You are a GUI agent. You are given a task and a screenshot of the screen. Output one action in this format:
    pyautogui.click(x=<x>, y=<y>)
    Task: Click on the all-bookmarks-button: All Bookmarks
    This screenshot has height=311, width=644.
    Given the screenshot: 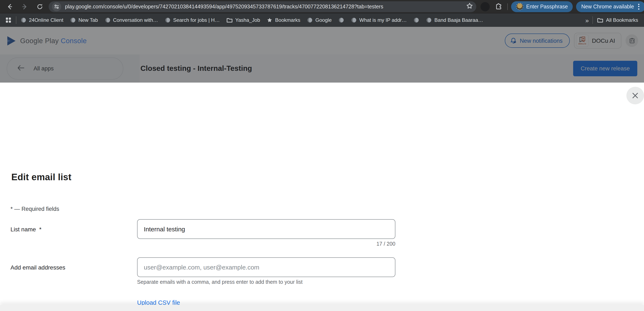 What is the action you would take?
    pyautogui.click(x=618, y=20)
    